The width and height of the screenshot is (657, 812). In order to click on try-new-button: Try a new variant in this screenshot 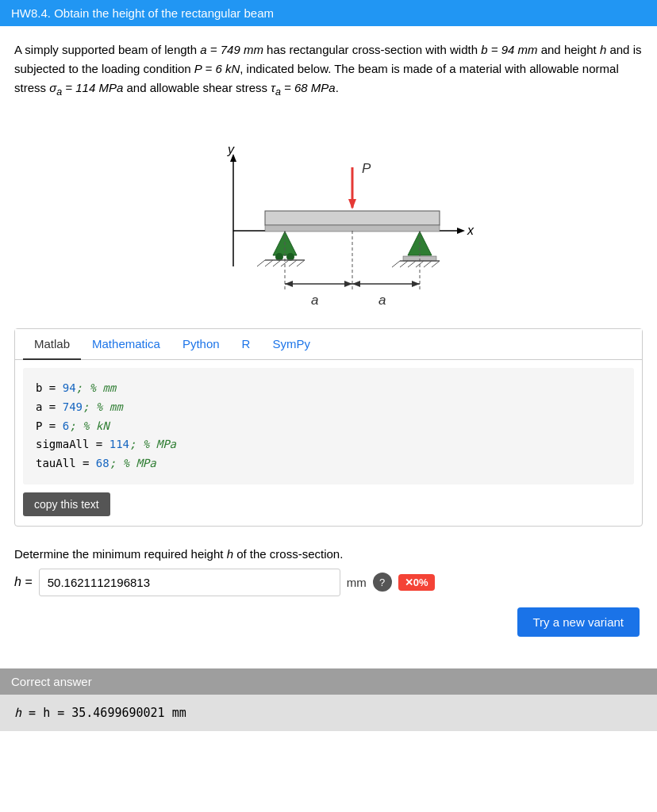, I will do `click(579, 622)`.